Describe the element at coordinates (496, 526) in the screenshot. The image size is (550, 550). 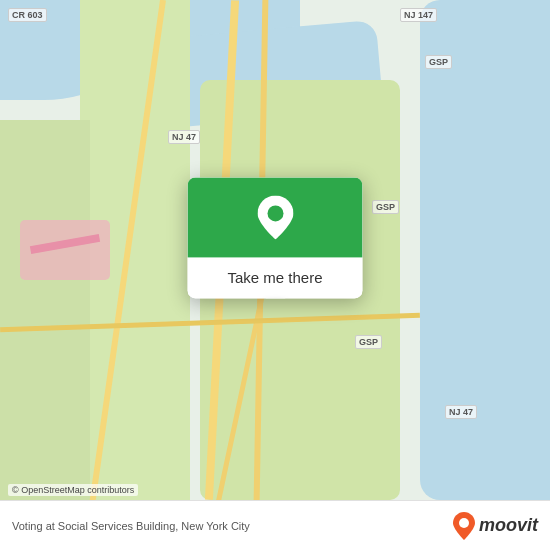
I see `moovit-logo: moovit` at that location.